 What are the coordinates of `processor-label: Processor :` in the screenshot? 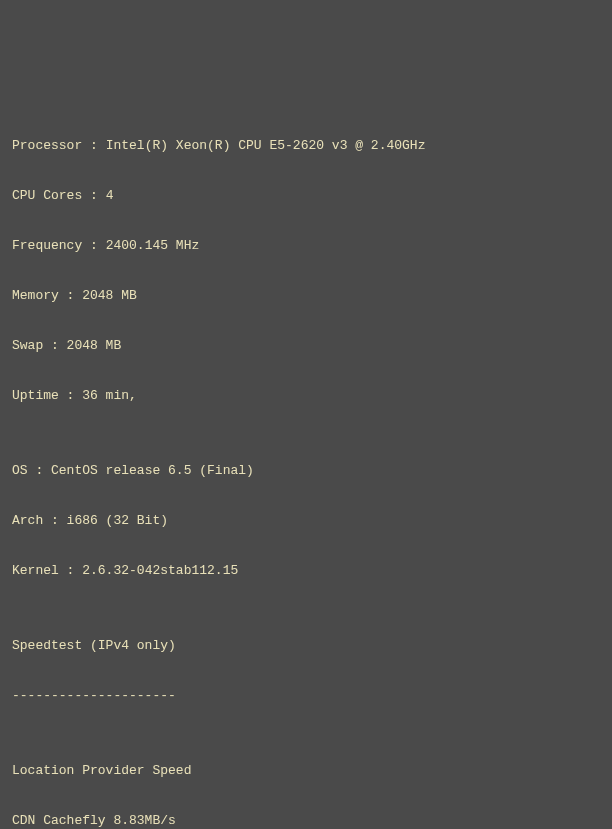 It's located at (59, 146).